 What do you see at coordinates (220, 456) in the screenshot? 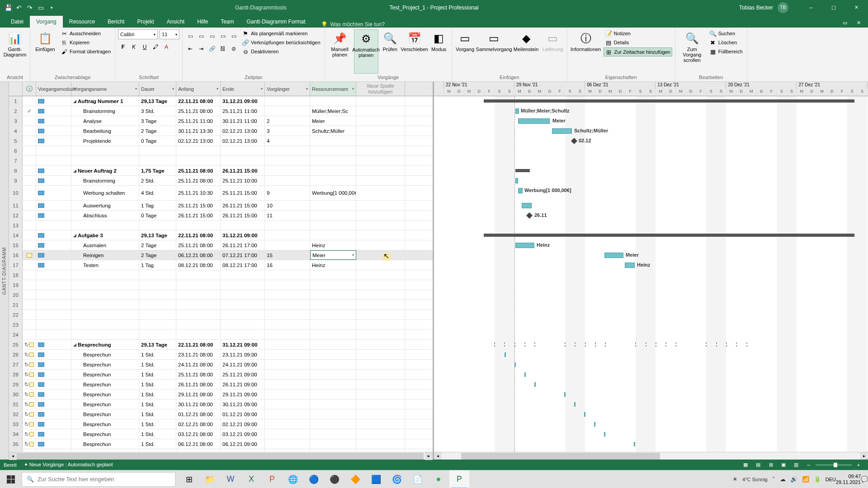
I see `grid-scroll-thumb` at bounding box center [220, 456].